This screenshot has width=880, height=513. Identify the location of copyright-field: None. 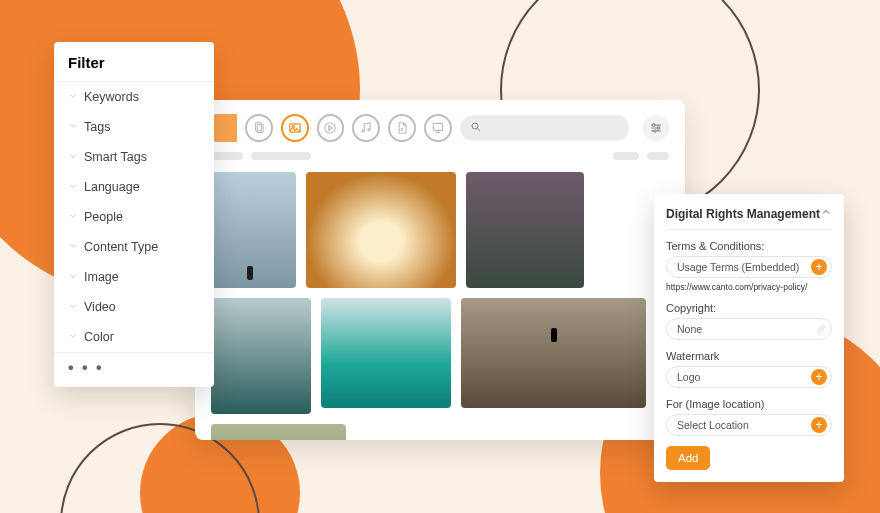
(749, 329).